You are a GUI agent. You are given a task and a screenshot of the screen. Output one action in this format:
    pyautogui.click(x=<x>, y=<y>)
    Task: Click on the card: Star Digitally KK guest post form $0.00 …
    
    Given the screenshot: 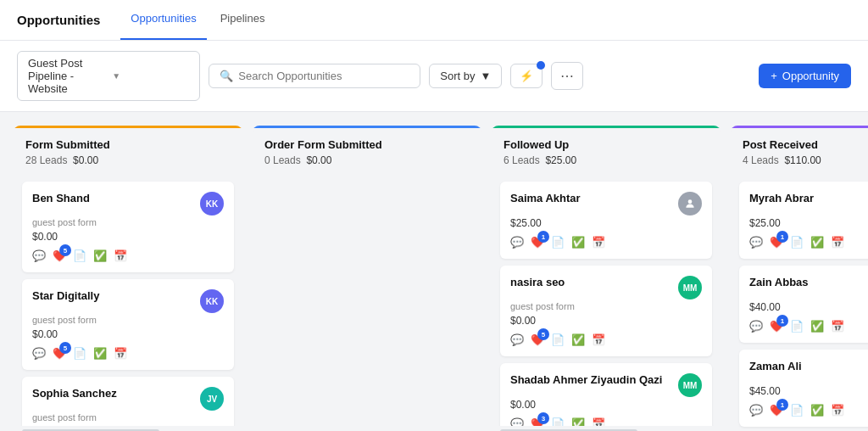 What is the action you would take?
    pyautogui.click(x=128, y=324)
    